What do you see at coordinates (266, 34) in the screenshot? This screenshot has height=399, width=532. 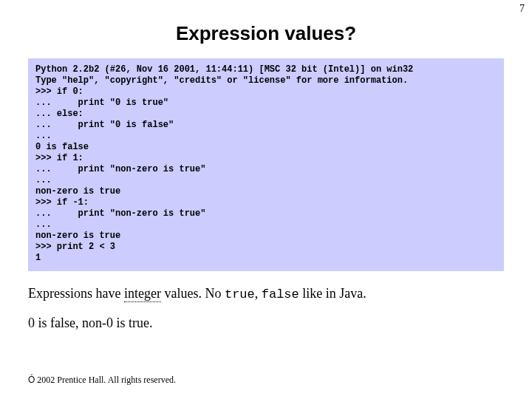 I see `slide-title: Expression values?` at bounding box center [266, 34].